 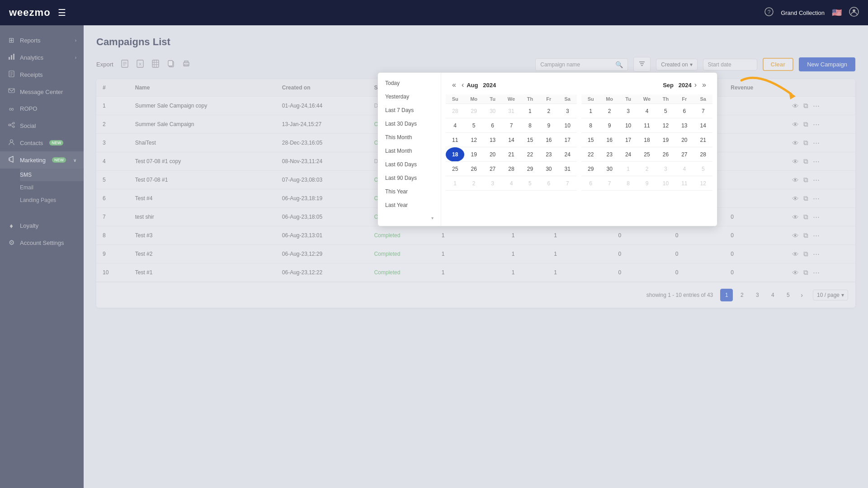 What do you see at coordinates (568, 169) in the screenshot?
I see `cal-day-cell: 31` at bounding box center [568, 169].